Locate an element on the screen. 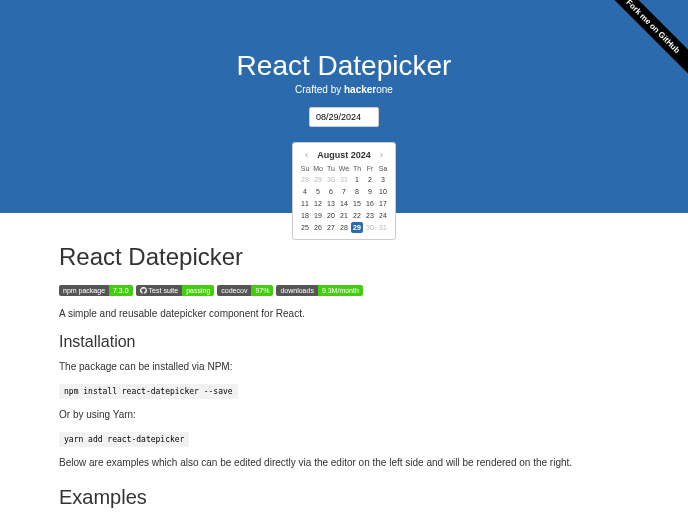 This screenshot has height=512, width=688. calendar-day: 5 is located at coordinates (318, 192).